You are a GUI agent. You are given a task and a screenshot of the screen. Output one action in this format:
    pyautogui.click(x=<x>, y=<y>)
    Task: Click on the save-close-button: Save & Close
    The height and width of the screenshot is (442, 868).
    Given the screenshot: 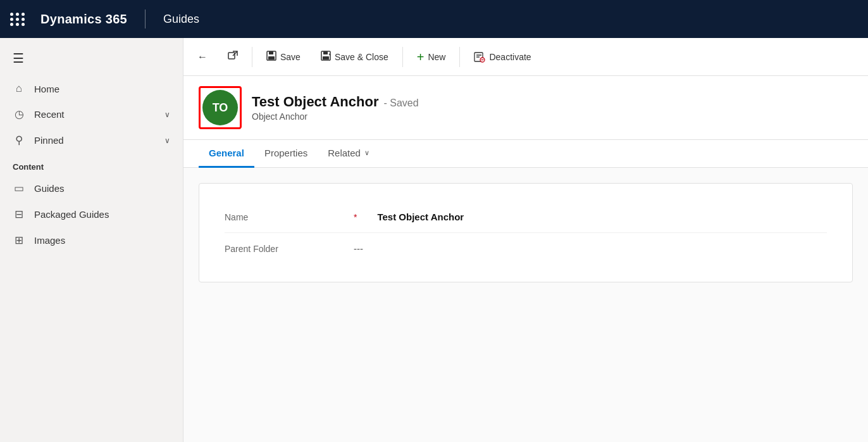 What is the action you would take?
    pyautogui.click(x=354, y=57)
    